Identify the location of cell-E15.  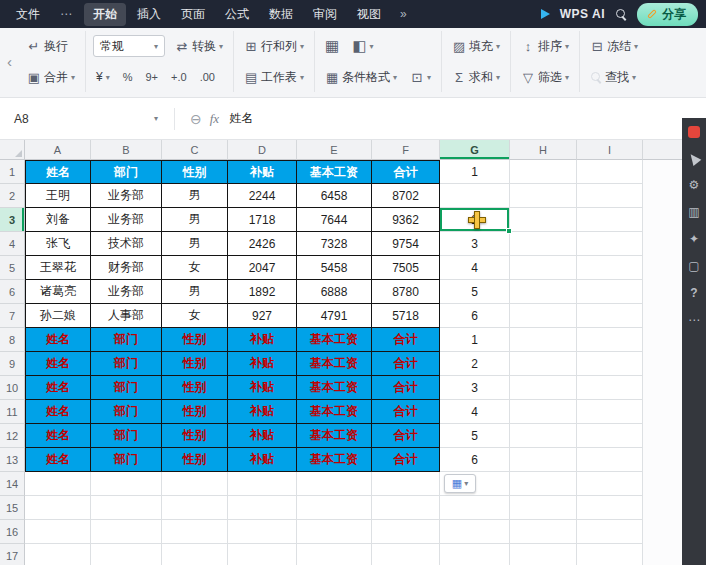
(334, 508).